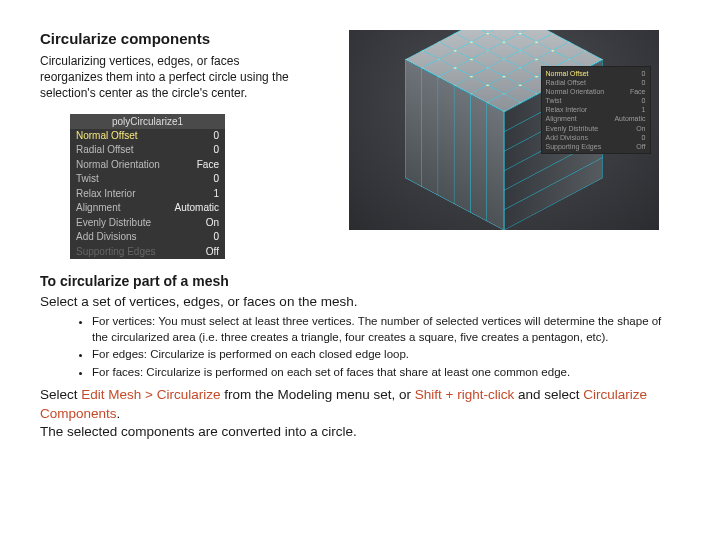  I want to click on attribute-panel: polyCircularize1 Normal Offset0Radial Of…, so click(148, 187).